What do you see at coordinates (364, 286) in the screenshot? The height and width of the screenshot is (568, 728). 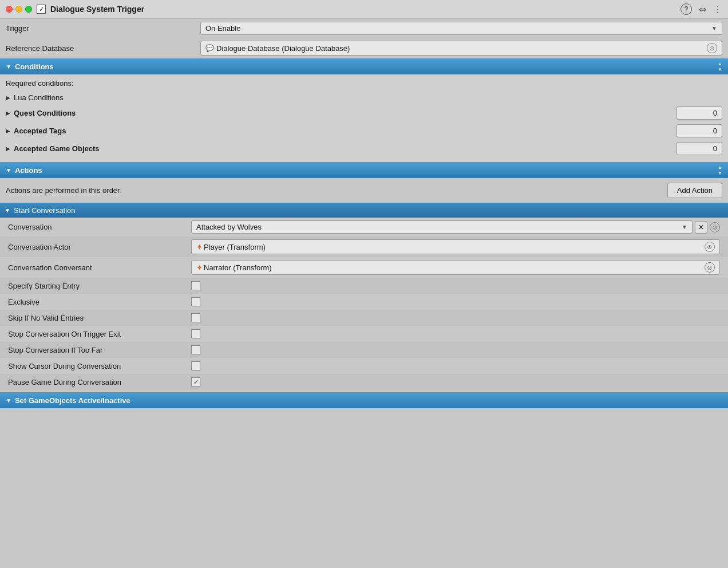 I see `specify-starting-entry-row: Specify Starting Entry` at bounding box center [364, 286].